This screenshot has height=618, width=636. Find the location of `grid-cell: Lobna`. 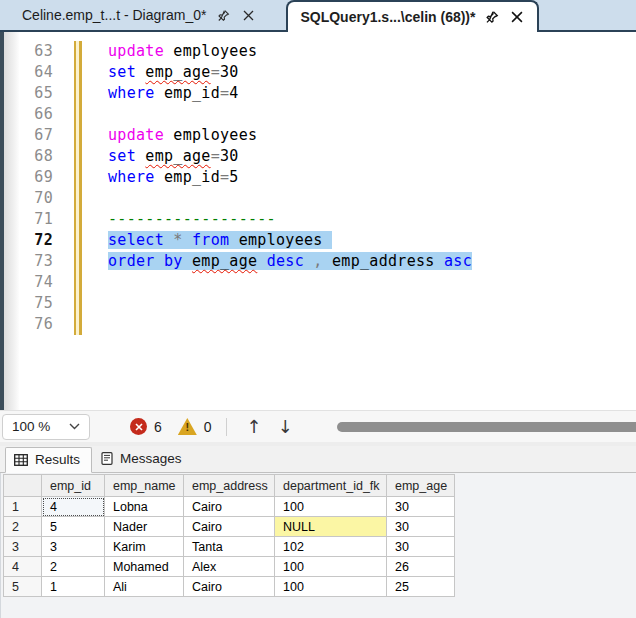

grid-cell: Lobna is located at coordinates (144, 507).